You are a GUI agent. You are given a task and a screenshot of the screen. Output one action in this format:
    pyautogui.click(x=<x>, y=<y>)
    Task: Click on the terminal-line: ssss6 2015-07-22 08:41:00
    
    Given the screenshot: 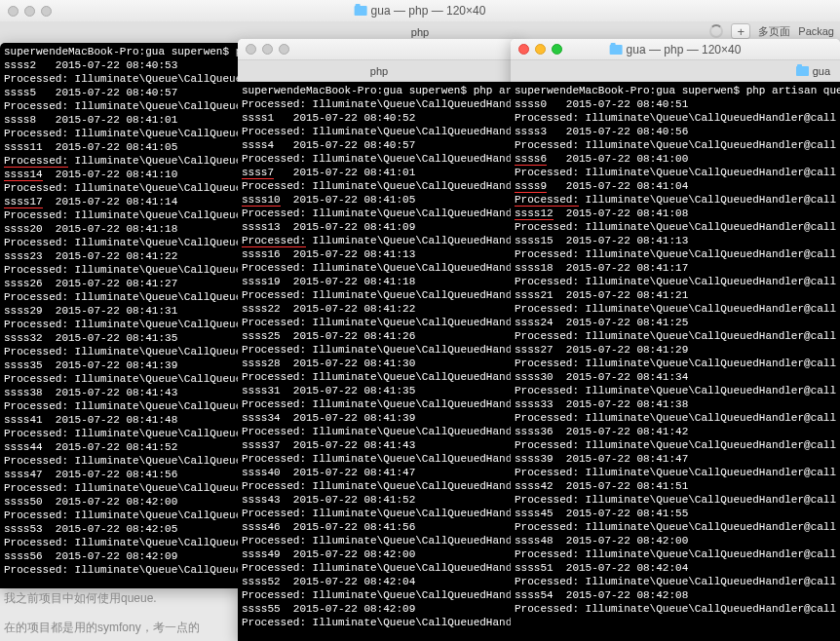 What is the action you would take?
    pyautogui.click(x=675, y=159)
    